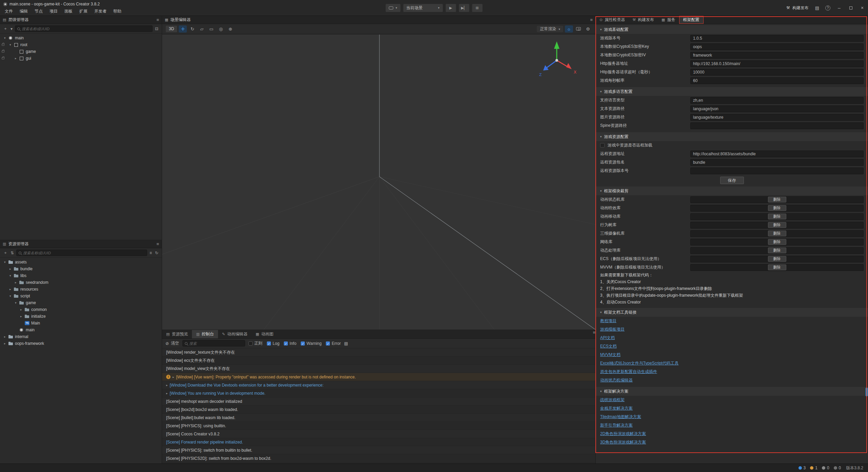 This screenshot has width=868, height=472. Describe the element at coordinates (732, 417) in the screenshot. I see `solution-link: Tiledmap地图解决方案` at that location.